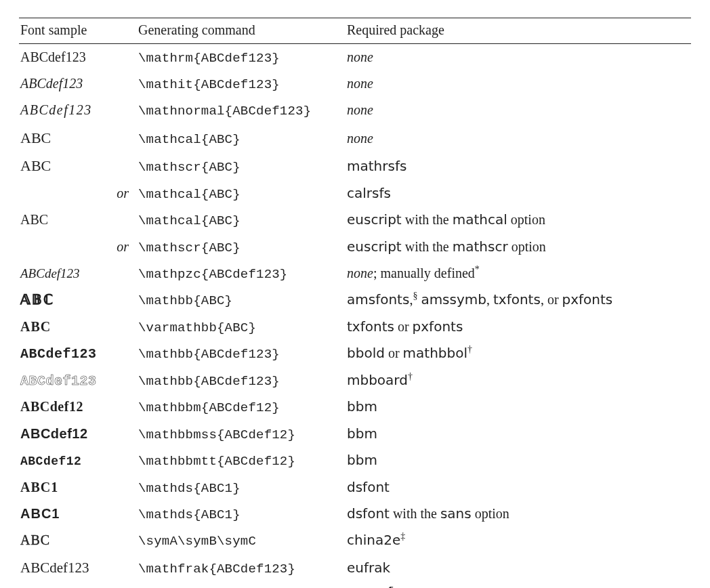 The width and height of the screenshot is (710, 588). I want to click on pkg-amsfonts: amsfonts, so click(378, 299).